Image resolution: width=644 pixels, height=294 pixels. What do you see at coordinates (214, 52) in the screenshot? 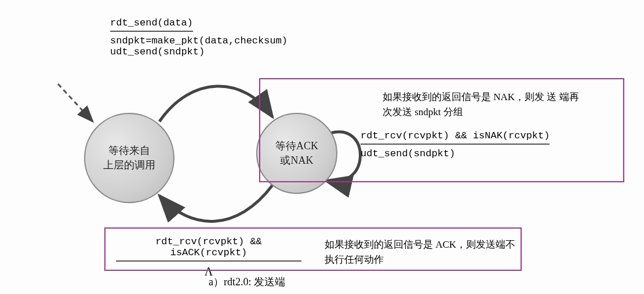
I see `send-action-2: udt_send(sndpkt)` at bounding box center [214, 52].